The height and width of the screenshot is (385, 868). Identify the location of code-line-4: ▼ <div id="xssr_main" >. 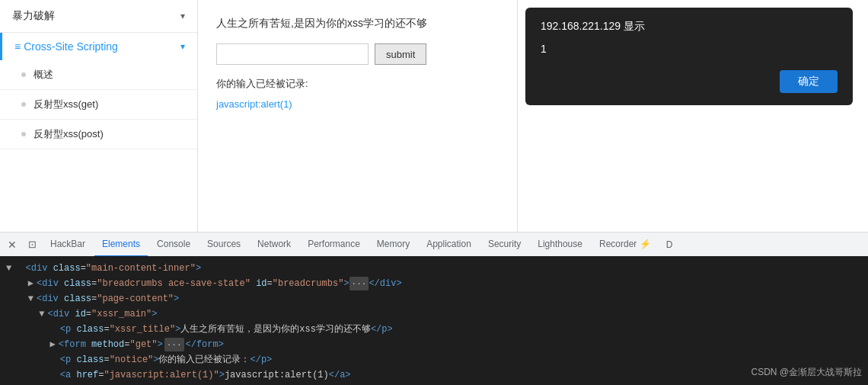
(434, 314).